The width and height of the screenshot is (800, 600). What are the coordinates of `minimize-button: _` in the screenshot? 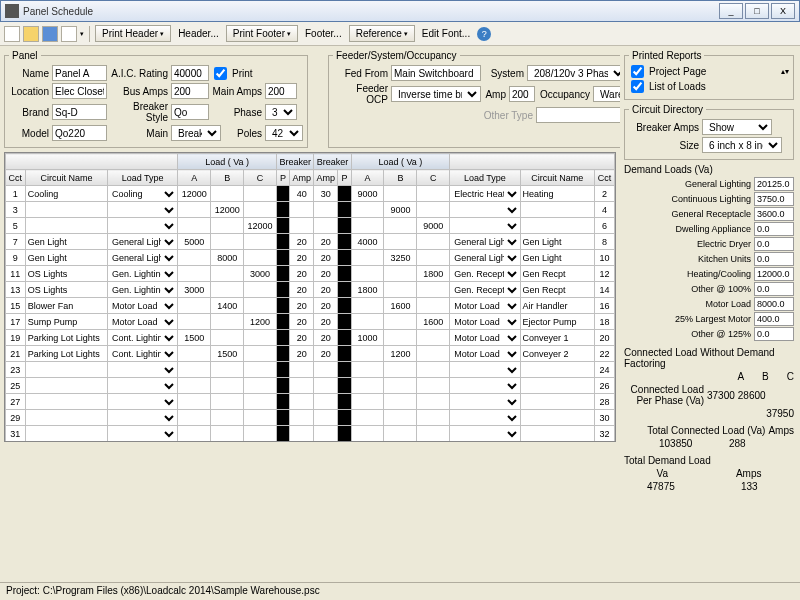 It's located at (731, 11).